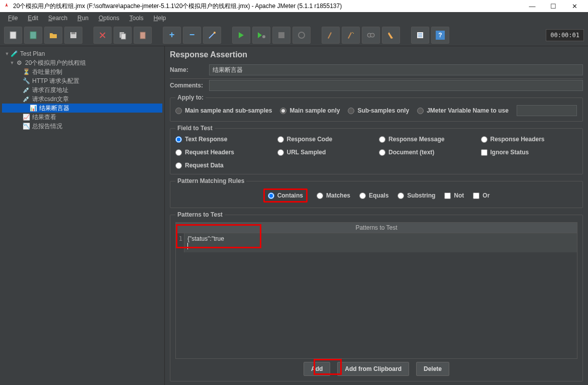 Image resolution: width=588 pixels, height=385 pixels. What do you see at coordinates (7, 6) in the screenshot?
I see `jmeter-logo-icon` at bounding box center [7, 6].